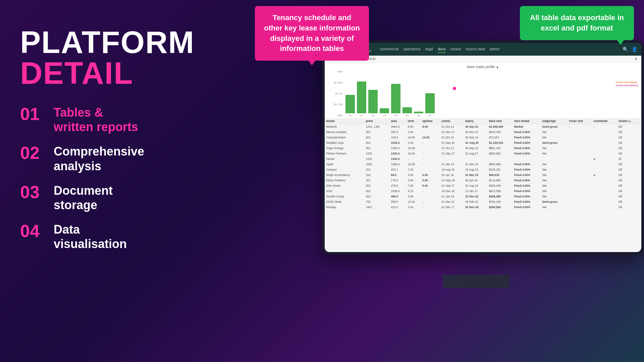  I want to click on table-cell-6-12: nil, so click(629, 159).